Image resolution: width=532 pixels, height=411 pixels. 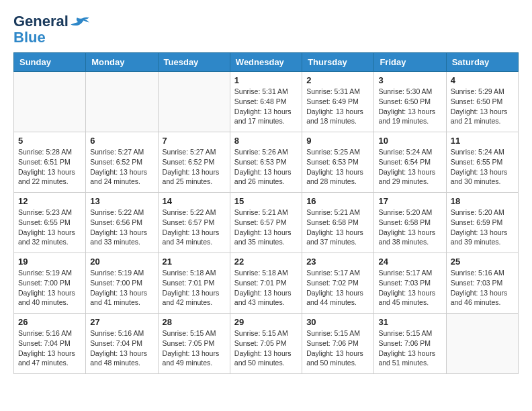 I want to click on calendar-week-row: 1Sunrise: 5:31 AM Sunset: 6:48 PM Daylig…, so click(x=266, y=102).